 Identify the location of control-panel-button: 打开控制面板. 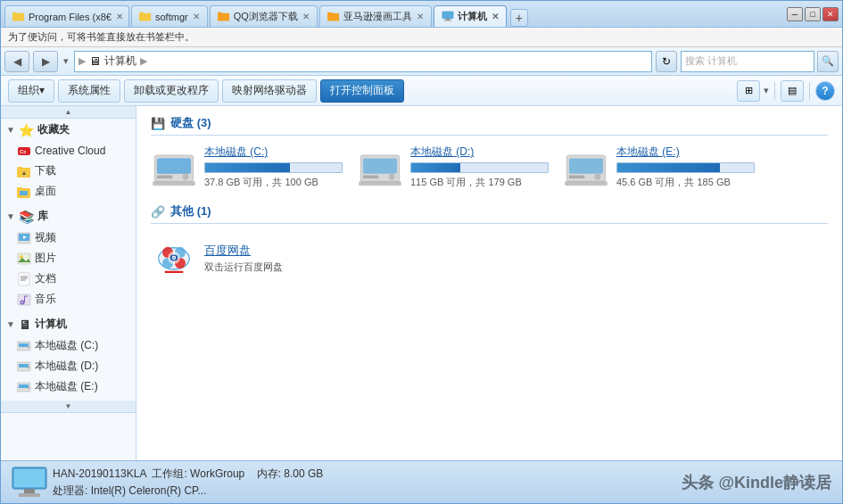
(362, 91).